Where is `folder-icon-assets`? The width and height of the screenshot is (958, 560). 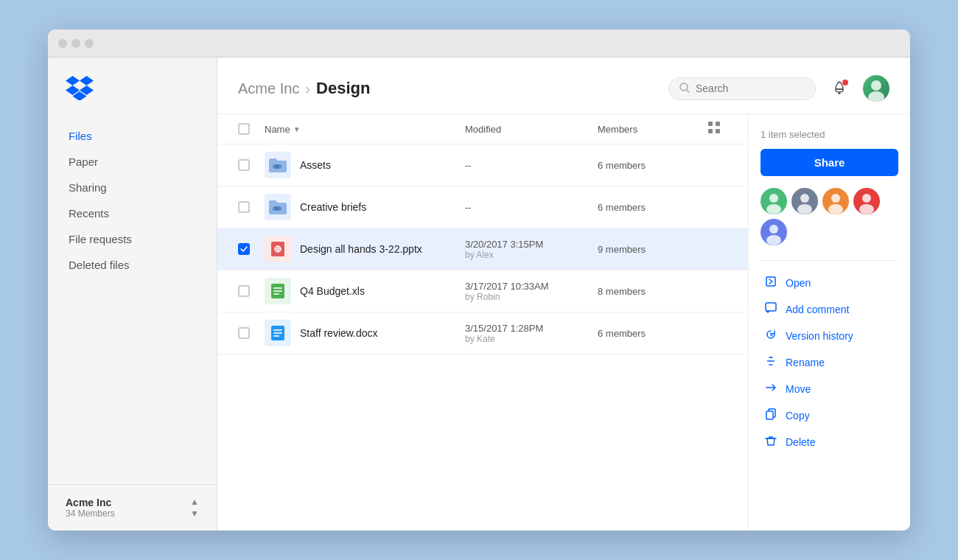 folder-icon-assets is located at coordinates (278, 165).